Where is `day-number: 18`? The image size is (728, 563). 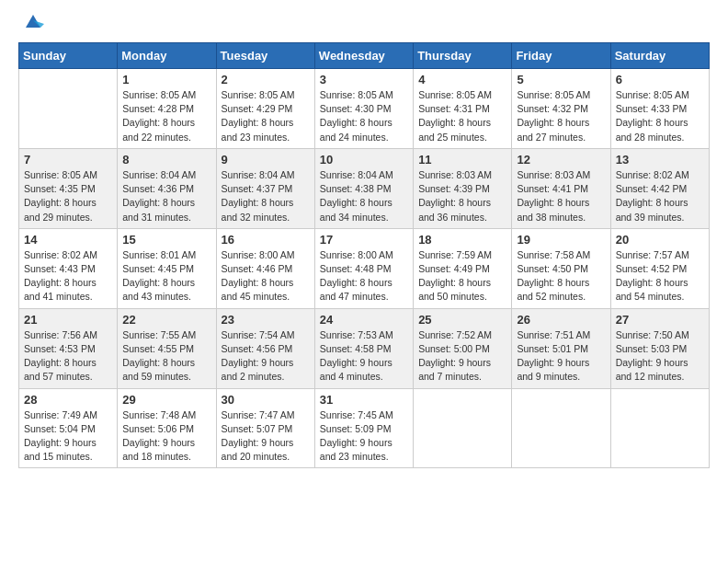 day-number: 18 is located at coordinates (462, 239).